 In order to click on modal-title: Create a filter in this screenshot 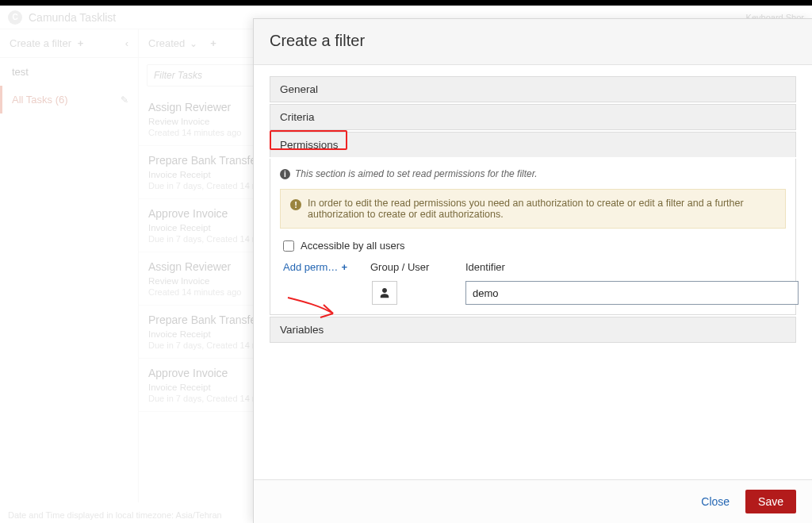, I will do `click(533, 41)`.